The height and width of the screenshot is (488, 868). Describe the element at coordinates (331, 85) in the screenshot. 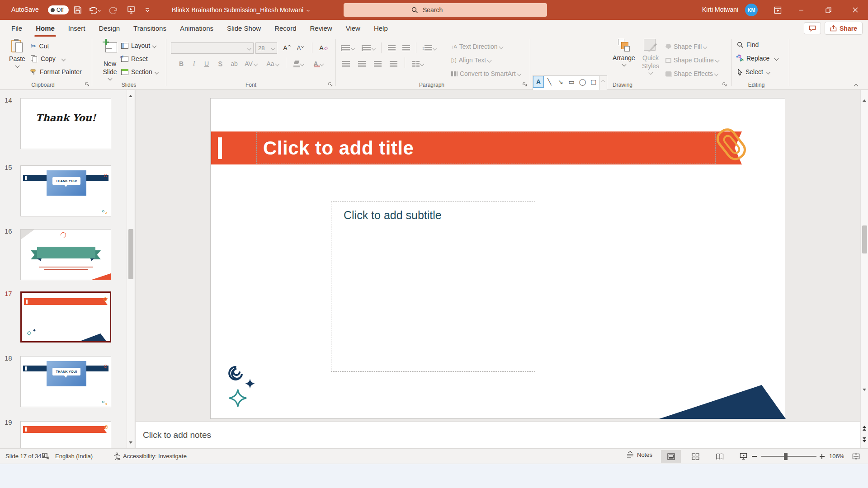

I see `font-dialog-launcher` at that location.